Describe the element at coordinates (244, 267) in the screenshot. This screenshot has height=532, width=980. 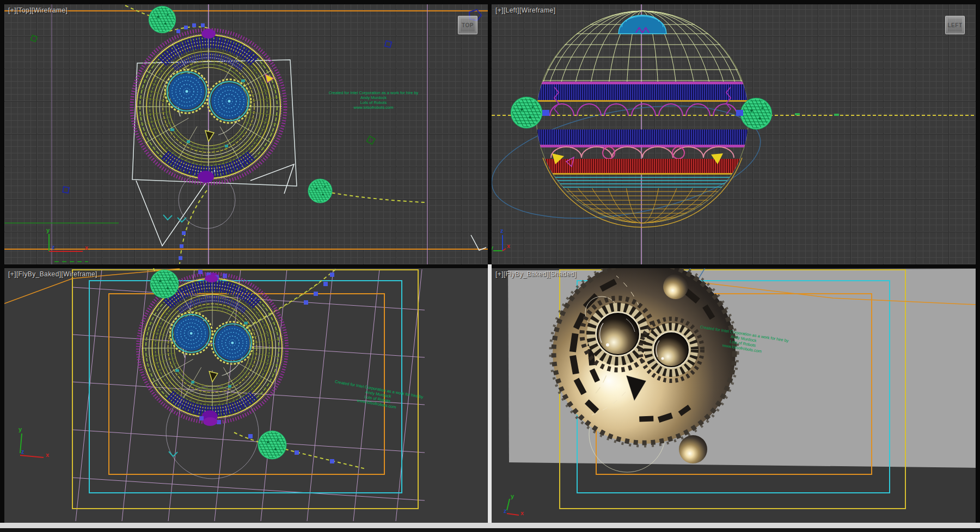
I see `viewport-splitter-horizontal-left` at that location.